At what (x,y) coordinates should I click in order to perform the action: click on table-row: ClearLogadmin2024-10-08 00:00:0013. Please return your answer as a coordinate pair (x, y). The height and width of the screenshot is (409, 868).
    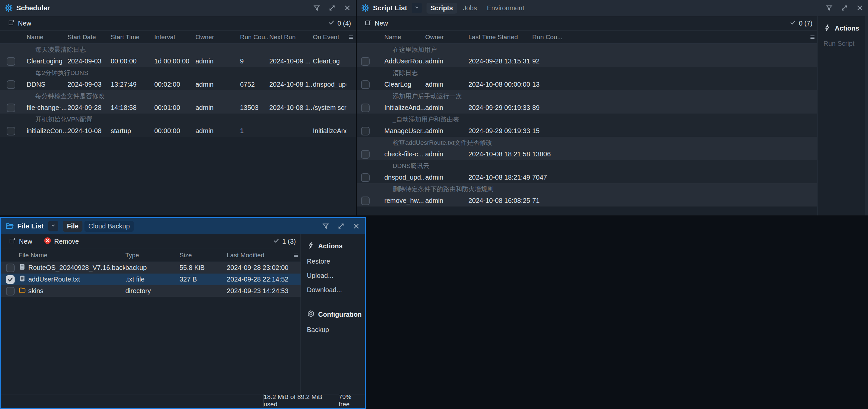
    Looking at the image, I should click on (587, 84).